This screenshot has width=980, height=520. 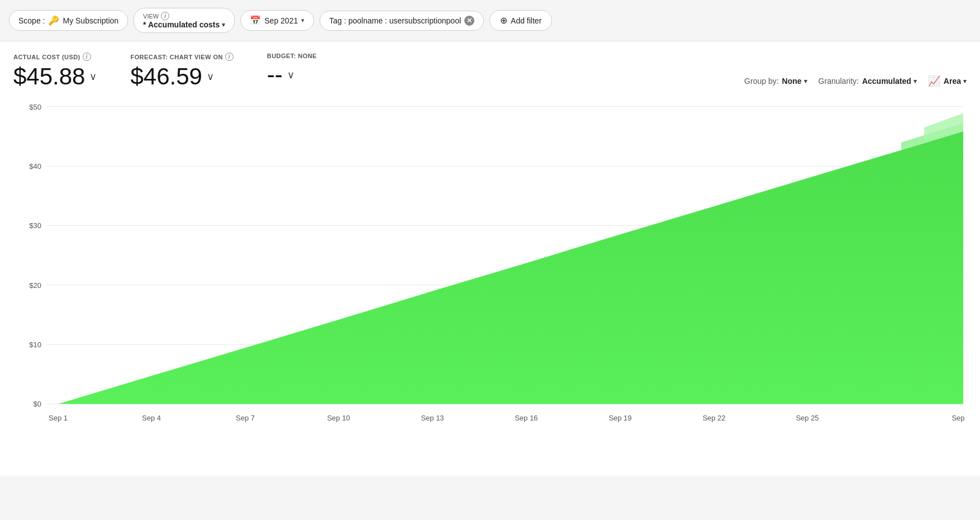 What do you see at coordinates (469, 21) in the screenshot?
I see `tag-remove-button: ✕` at bounding box center [469, 21].